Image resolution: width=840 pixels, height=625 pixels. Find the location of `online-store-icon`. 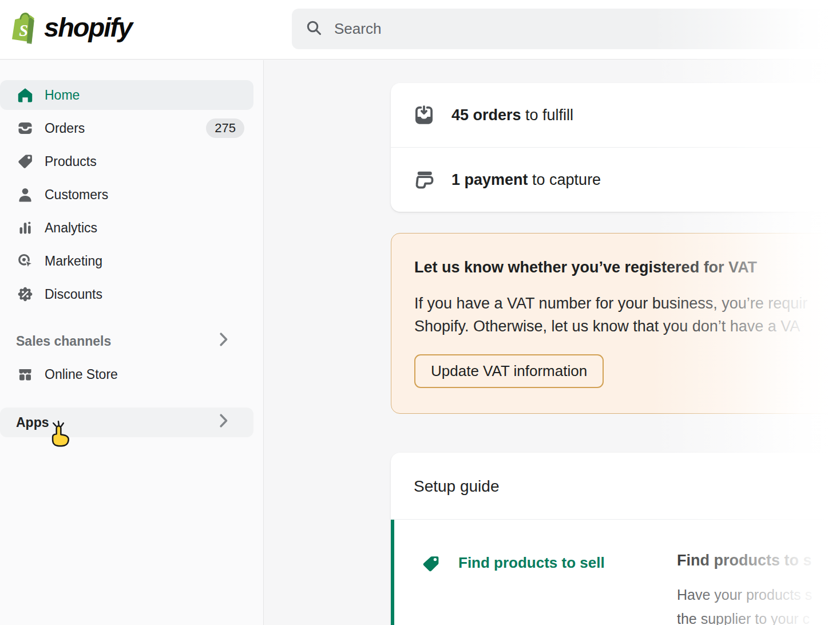

online-store-icon is located at coordinates (25, 374).